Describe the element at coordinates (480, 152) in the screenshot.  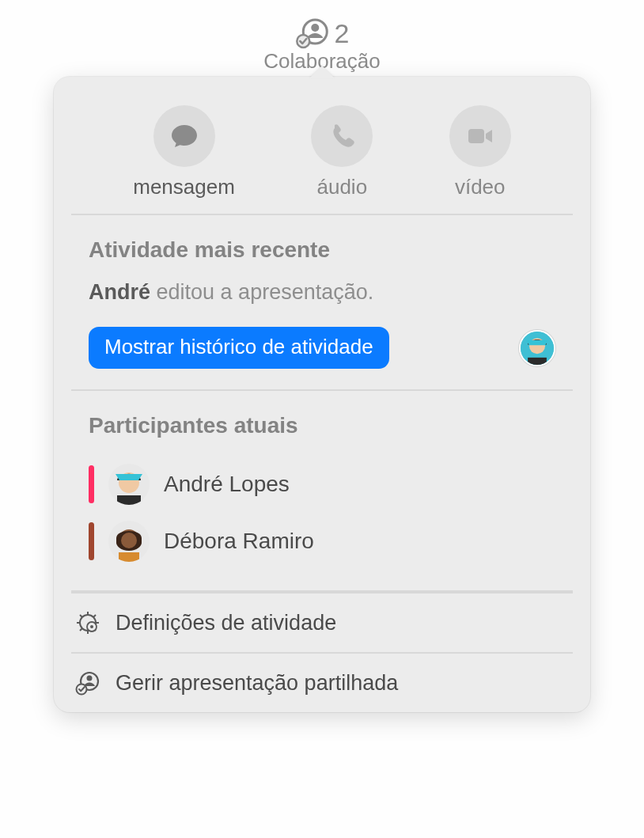
I see `video-button: vídeo` at that location.